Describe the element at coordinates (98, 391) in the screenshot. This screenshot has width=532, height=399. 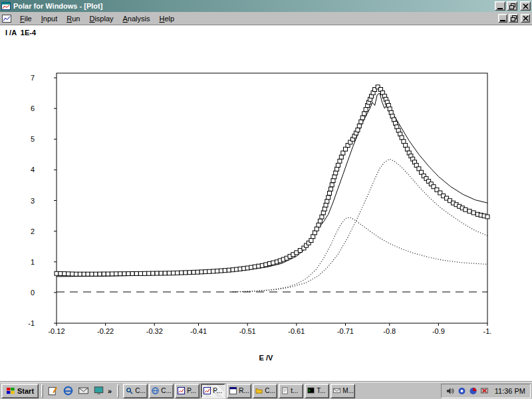
I see `desktop-icon` at that location.